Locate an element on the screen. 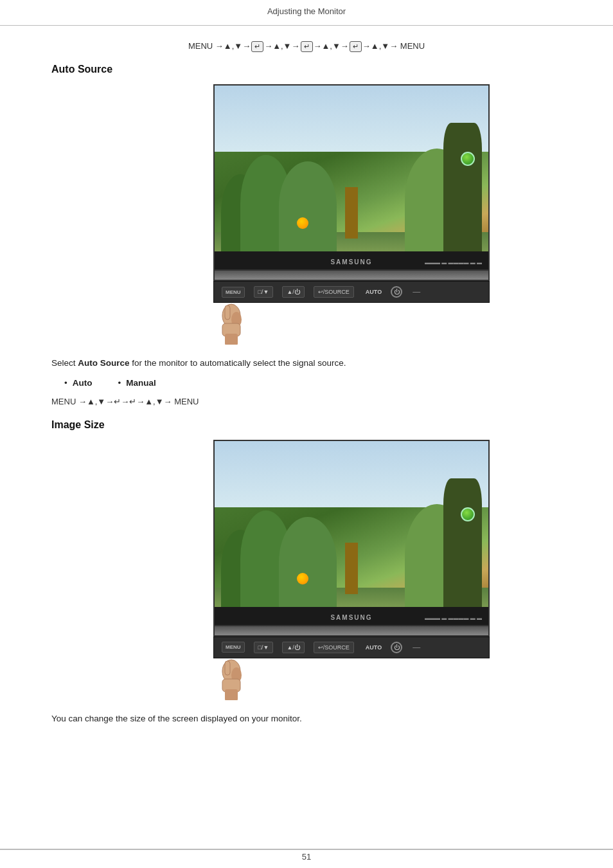  monitor-controls-bar-2: ▬▬▬ ▬ ▬▬▬▬ ▬ ▬ is located at coordinates (454, 619).